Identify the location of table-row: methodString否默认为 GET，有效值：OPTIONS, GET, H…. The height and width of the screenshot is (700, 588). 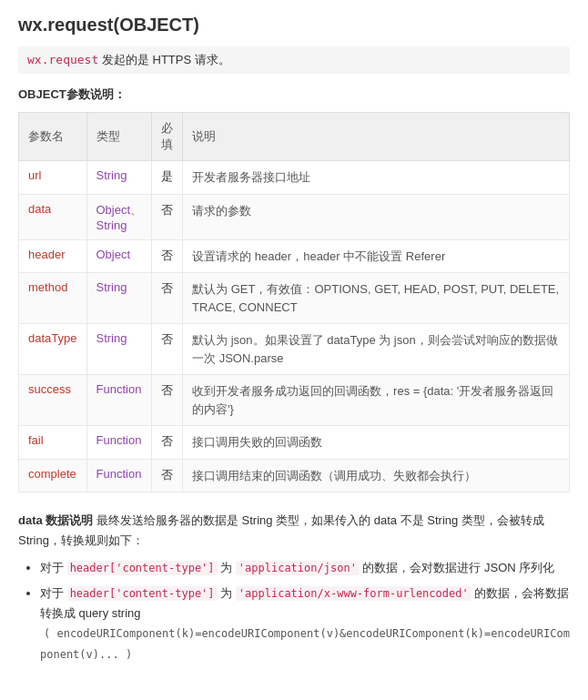
(295, 299).